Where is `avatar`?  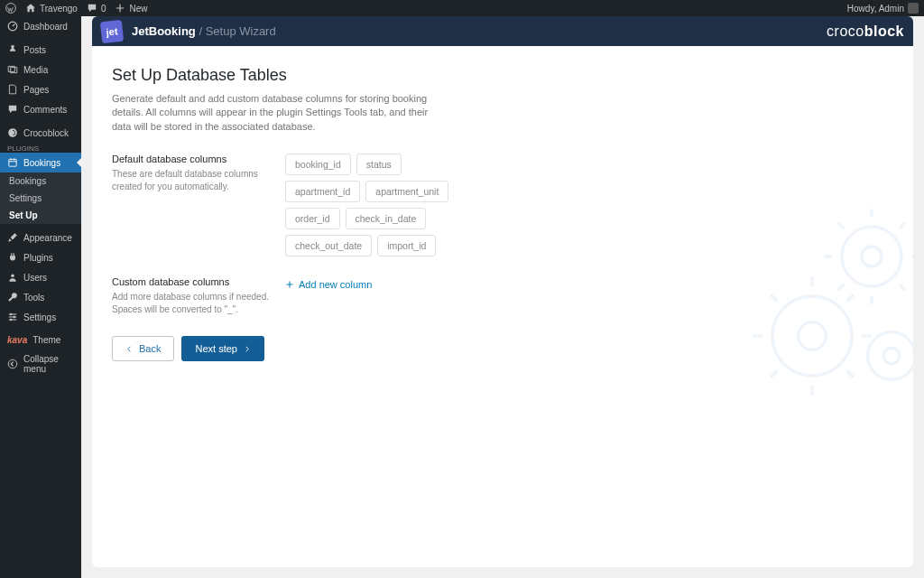 avatar is located at coordinates (913, 8).